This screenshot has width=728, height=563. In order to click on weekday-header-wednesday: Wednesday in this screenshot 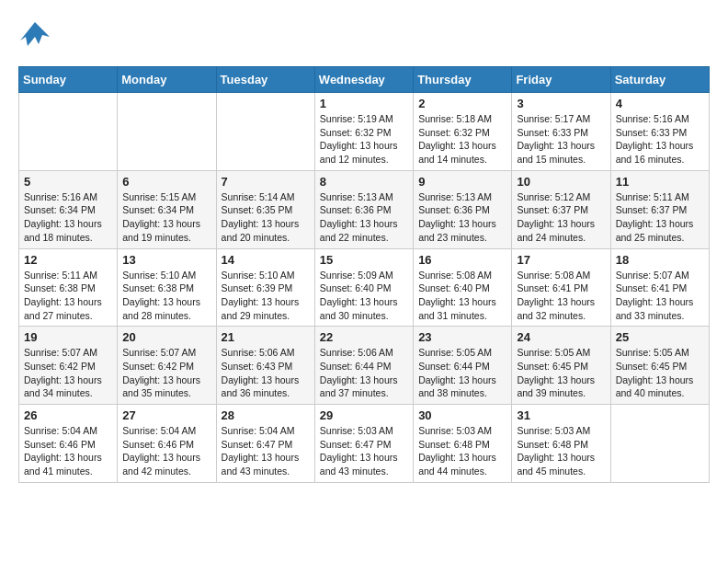, I will do `click(364, 80)`.